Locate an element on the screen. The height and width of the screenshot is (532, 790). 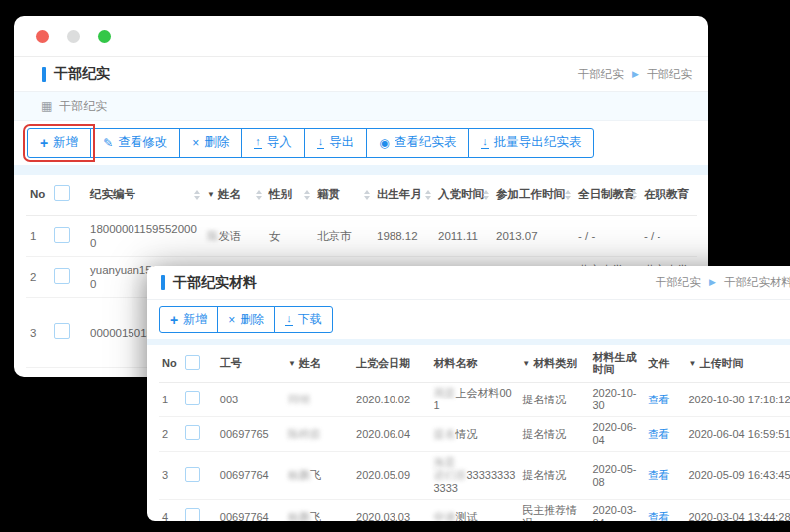
view-record-table-button: ◉查看纪实表 is located at coordinates (417, 143).